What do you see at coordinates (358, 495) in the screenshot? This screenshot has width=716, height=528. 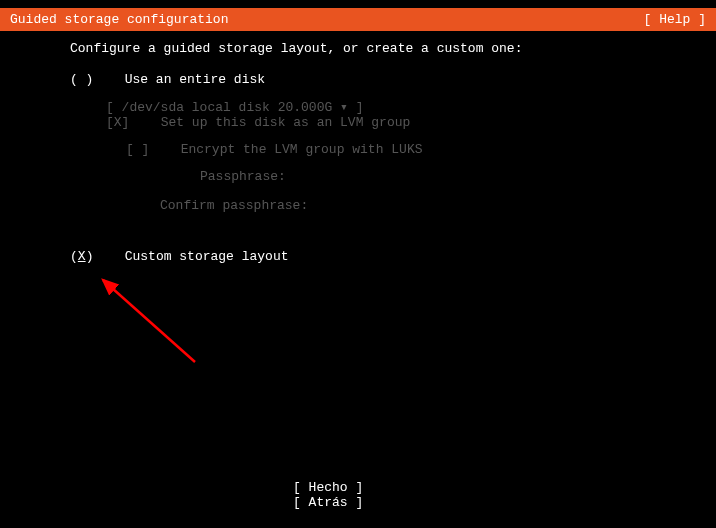 I see `footer: [ Hecho ] [ Atrás ]` at bounding box center [358, 495].